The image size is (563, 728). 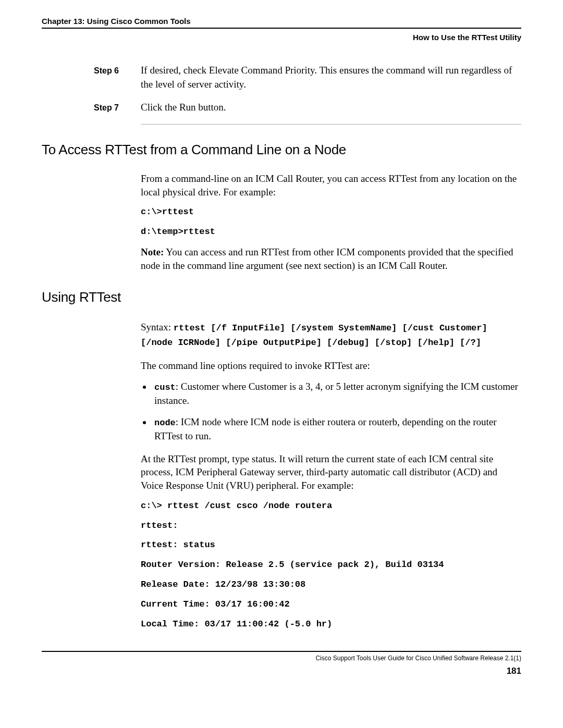 What do you see at coordinates (331, 186) in the screenshot?
I see `section1-intro: From a command-line on an ICM Call Route…` at bounding box center [331, 186].